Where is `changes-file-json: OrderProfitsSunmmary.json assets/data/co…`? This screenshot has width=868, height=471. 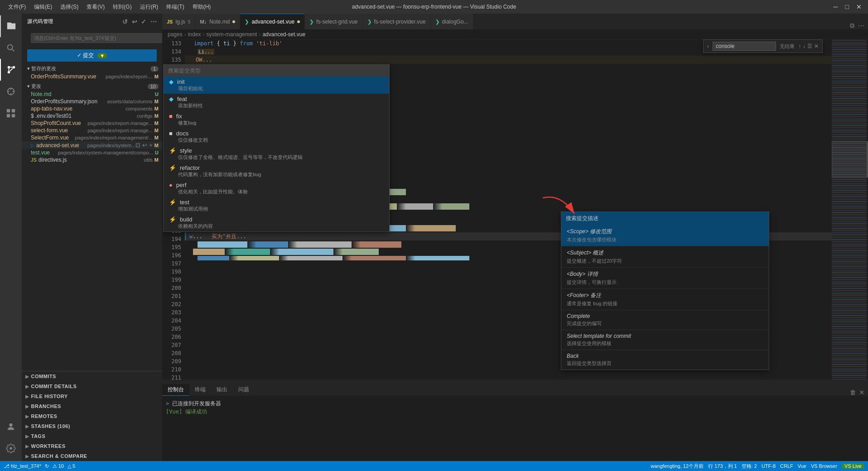 changes-file-json: OrderProfitsSunmmary.json assets/data/co… is located at coordinates (92, 101).